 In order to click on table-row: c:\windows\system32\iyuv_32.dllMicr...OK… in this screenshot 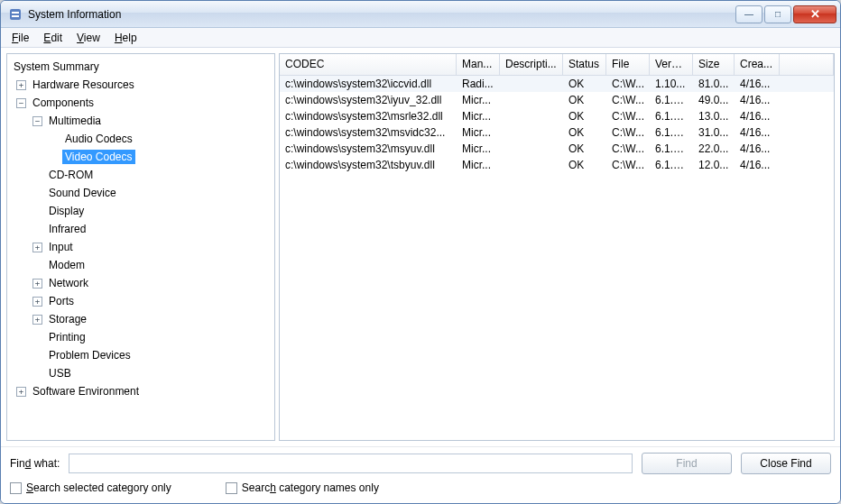, I will do `click(557, 100)`.